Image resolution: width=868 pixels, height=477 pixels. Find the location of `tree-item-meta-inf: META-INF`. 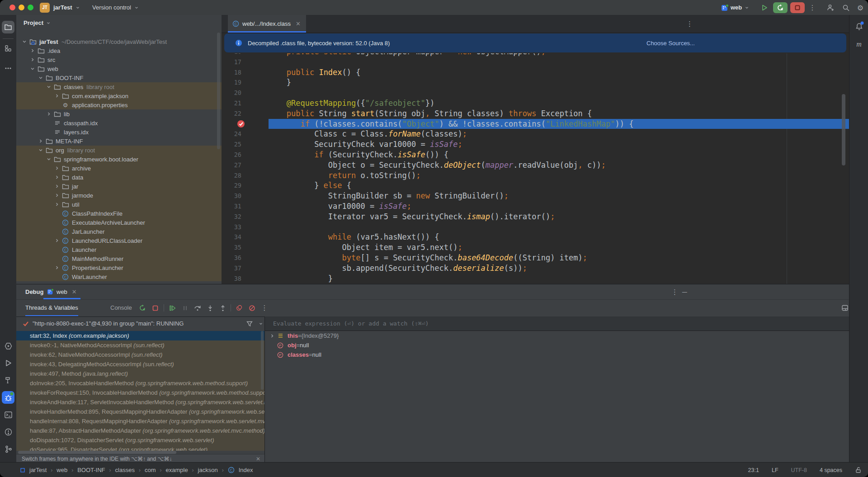

tree-item-meta-inf: META-INF is located at coordinates (119, 141).